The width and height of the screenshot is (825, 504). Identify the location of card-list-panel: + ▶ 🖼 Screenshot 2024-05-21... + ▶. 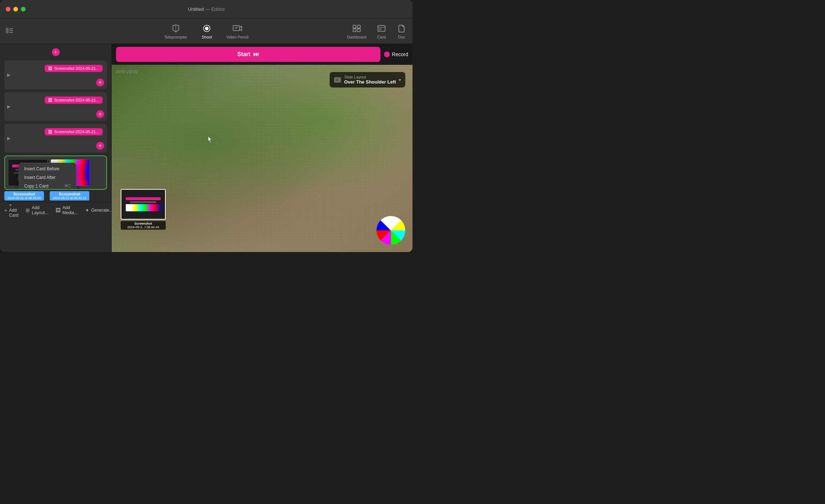
(56, 148).